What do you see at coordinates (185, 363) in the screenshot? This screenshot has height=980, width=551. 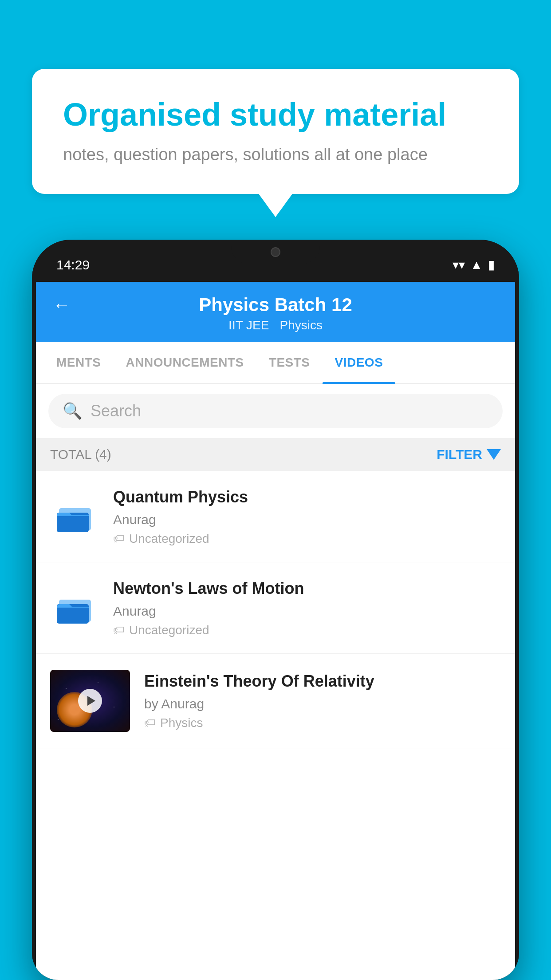 I see `tab-announcements: ANNOUNCEMENTS` at bounding box center [185, 363].